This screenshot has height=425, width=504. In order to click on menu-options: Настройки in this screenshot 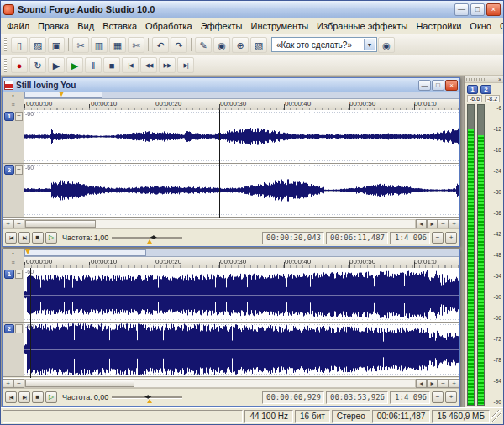, I will do `click(438, 26)`.